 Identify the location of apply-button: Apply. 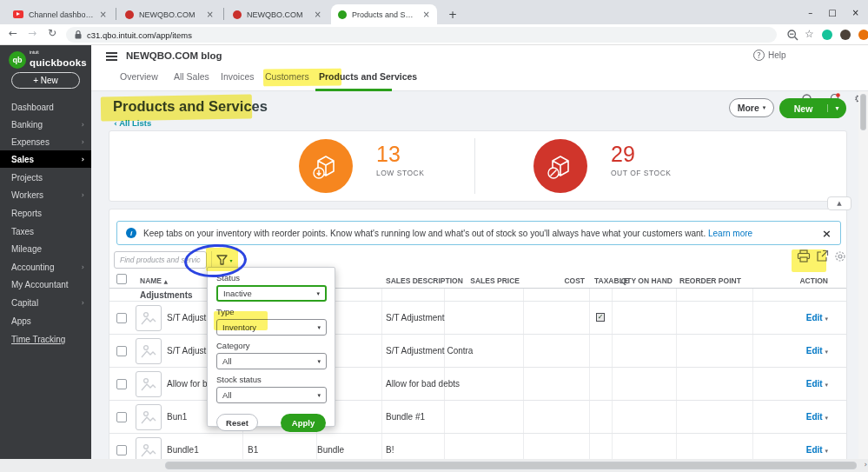
(303, 422).